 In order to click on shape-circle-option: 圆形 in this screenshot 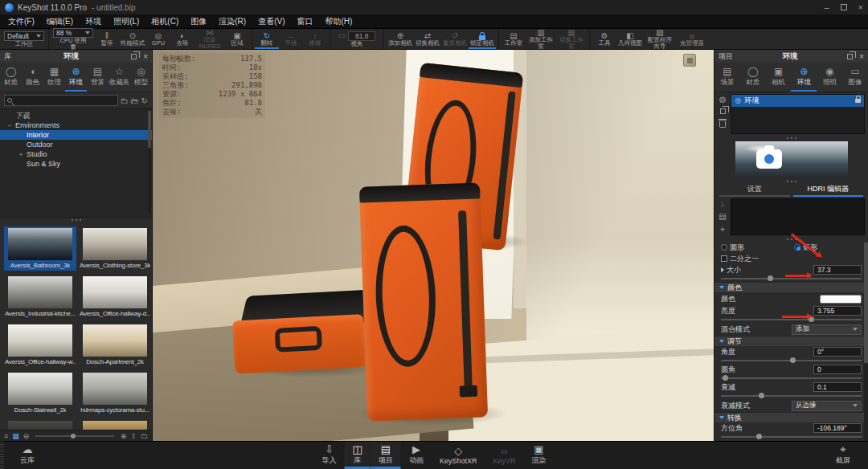, I will do `click(733, 247)`.